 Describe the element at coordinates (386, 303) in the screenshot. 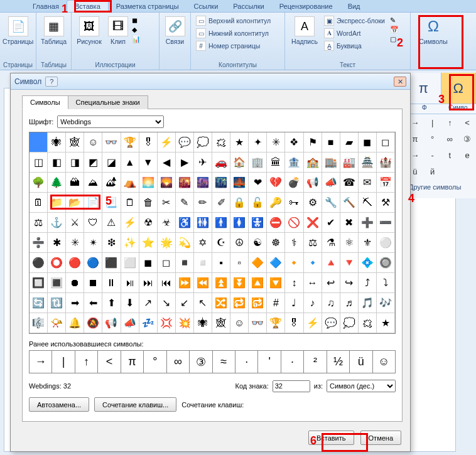

I see `symbol-cell: 🎶` at that location.